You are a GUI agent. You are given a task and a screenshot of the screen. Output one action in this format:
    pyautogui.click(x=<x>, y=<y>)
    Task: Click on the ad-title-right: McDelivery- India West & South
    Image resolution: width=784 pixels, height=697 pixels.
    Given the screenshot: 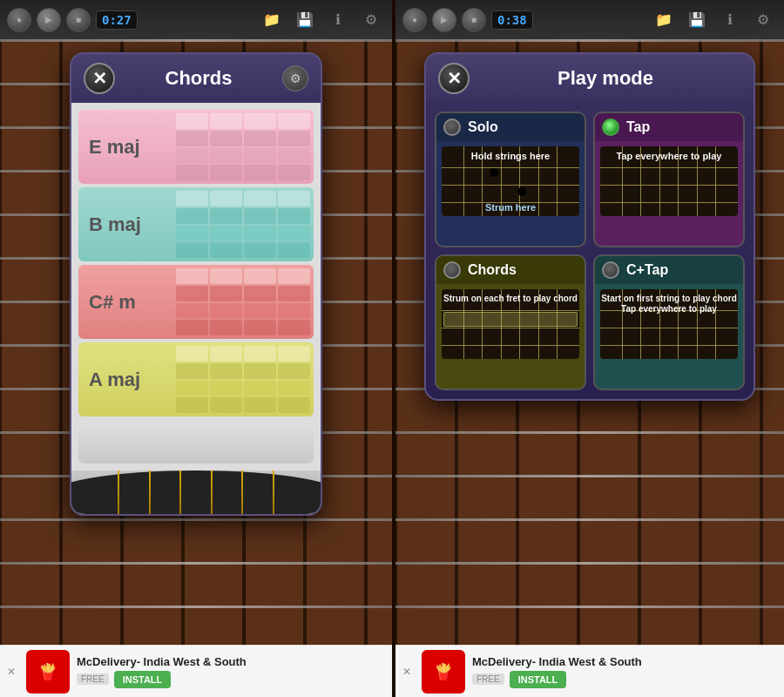 What is the action you would take?
    pyautogui.click(x=625, y=662)
    